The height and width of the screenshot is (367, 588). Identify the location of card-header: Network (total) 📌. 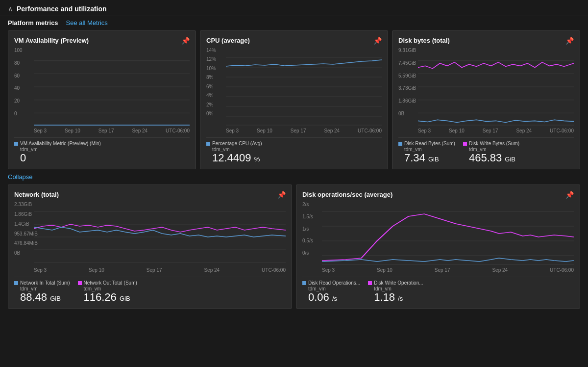
(150, 195).